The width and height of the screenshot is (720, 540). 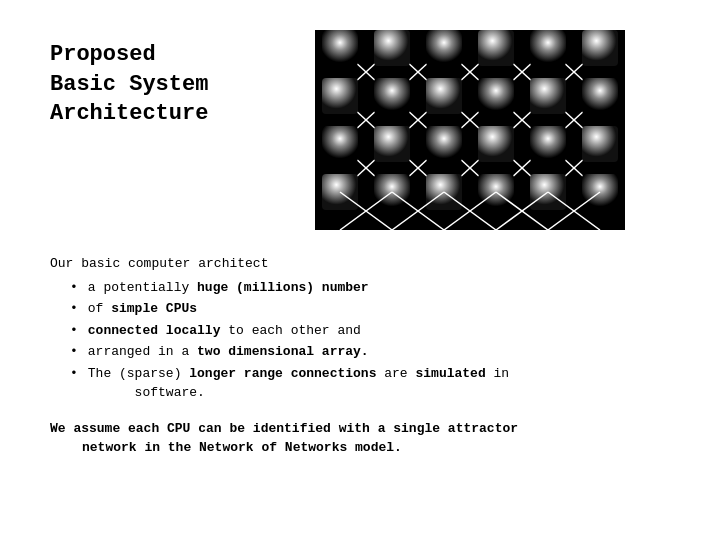 What do you see at coordinates (298, 384) in the screenshot?
I see `bullet-text-5: The (sparse) longer range connections ar…` at bounding box center [298, 384].